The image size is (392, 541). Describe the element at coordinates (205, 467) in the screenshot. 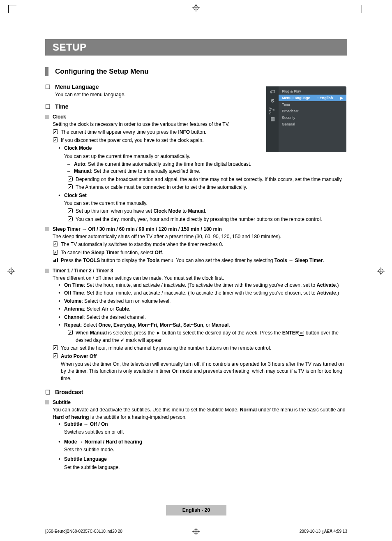

I see `bullet-desc: Set the subtitle language.` at that location.